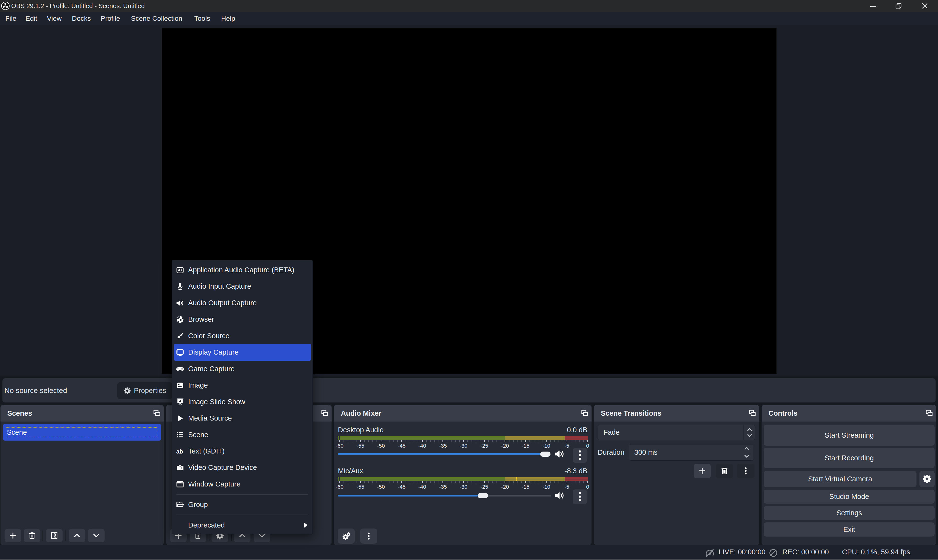 Image resolution: width=938 pixels, height=560 pixels. I want to click on svg-text: ab, so click(180, 451).